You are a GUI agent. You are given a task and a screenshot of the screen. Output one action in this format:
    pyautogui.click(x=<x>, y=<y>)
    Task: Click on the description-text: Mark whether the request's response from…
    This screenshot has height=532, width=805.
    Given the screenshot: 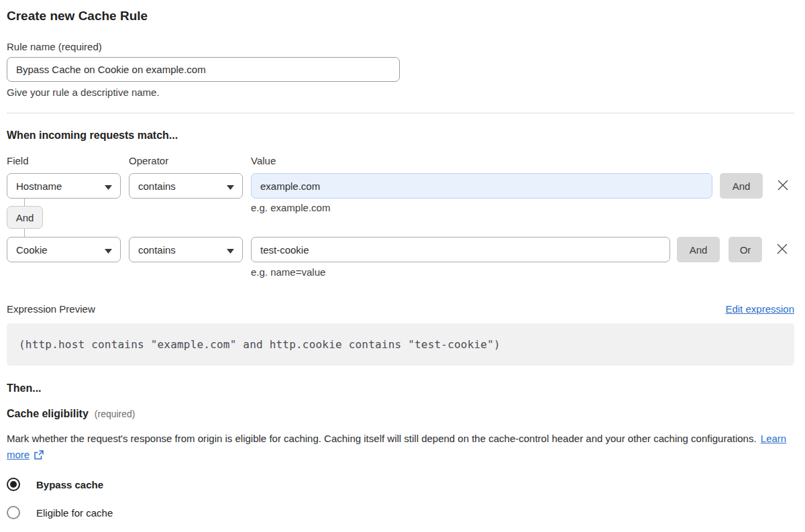 What is the action you would take?
    pyautogui.click(x=382, y=439)
    